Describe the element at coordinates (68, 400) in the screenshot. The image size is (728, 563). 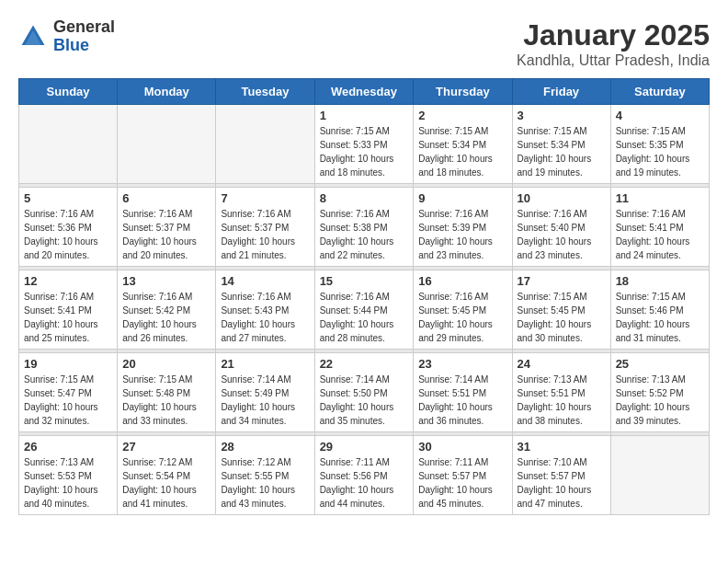
I see `day-info: Sunrise: 7:15 AMSunset: 5:47 PMDaylight:…` at that location.